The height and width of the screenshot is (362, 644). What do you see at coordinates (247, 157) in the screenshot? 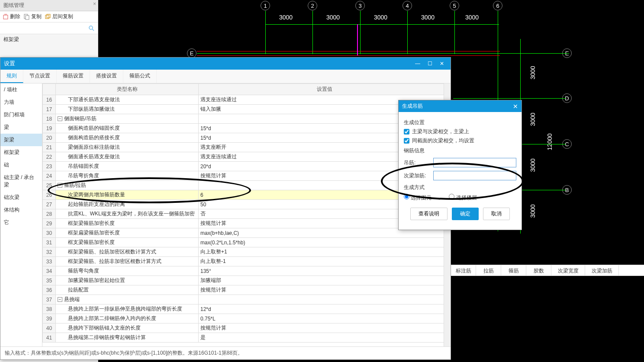
I see `table-row: 22侧面通长筋遇支座做法遇支座连续通过` at bounding box center [247, 157].